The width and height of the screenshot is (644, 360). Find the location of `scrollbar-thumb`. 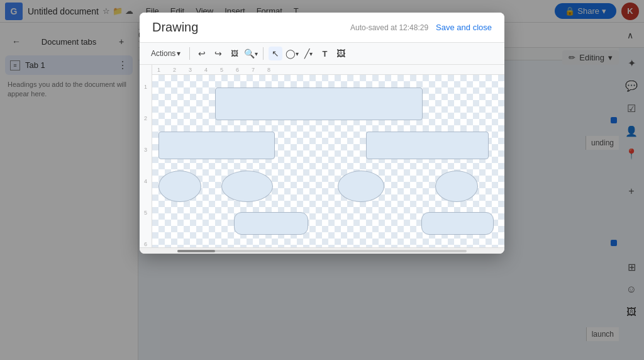

scrollbar-thumb is located at coordinates (196, 251).